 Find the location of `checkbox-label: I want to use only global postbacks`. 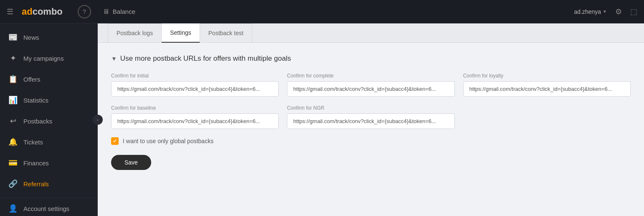

checkbox-label: I want to use only global postbacks is located at coordinates (168, 141).